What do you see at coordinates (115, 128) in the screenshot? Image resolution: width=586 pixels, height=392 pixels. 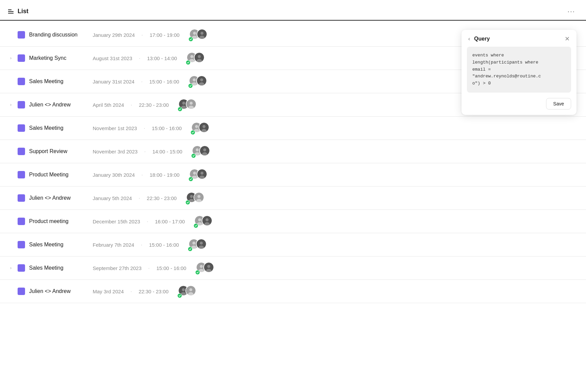 I see `event-date: November 1st 2023` at bounding box center [115, 128].